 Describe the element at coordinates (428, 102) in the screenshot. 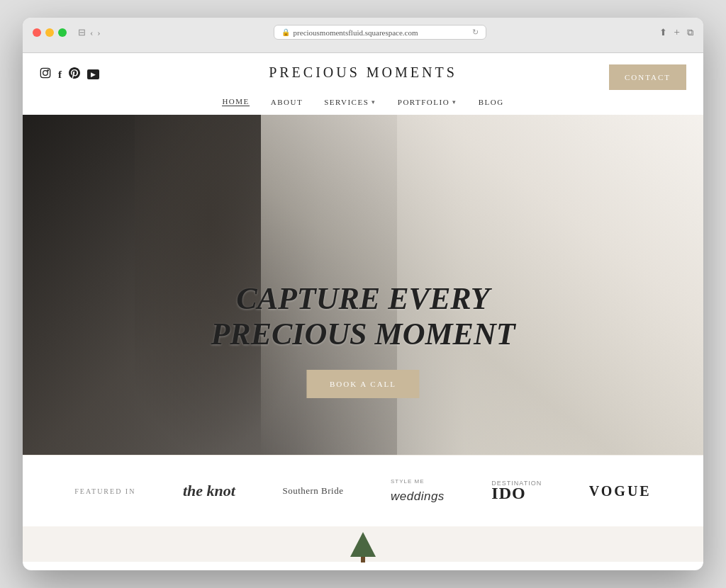

I see `nav-portfolio: PORTFOLIO ▾` at that location.